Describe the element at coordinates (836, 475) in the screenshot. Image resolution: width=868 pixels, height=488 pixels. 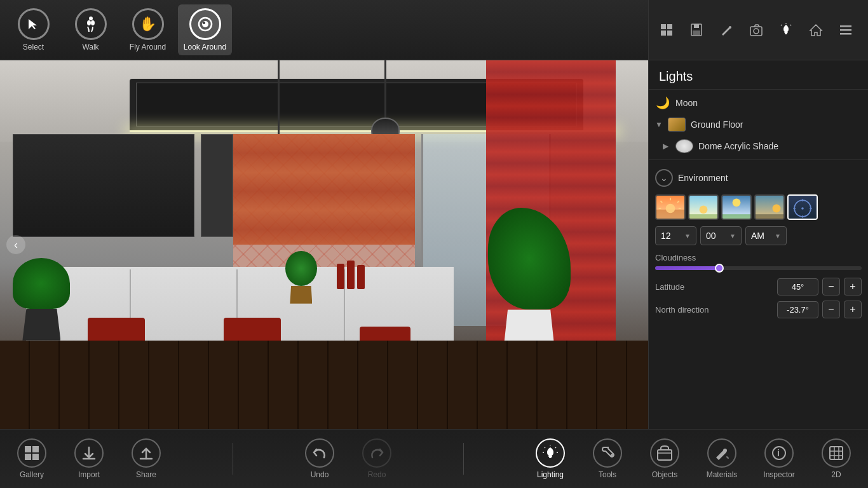
I see `2d-label: 2D` at that location.